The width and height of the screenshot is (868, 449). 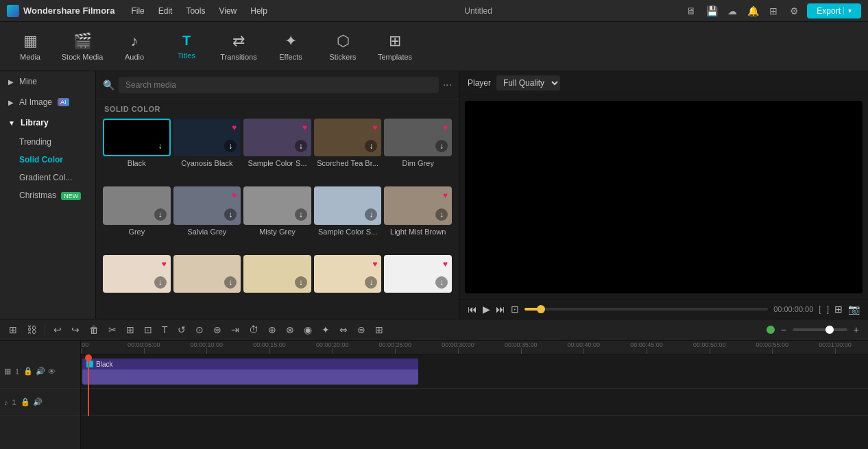 I want to click on screenshot-button: 📷, so click(x=854, y=309).